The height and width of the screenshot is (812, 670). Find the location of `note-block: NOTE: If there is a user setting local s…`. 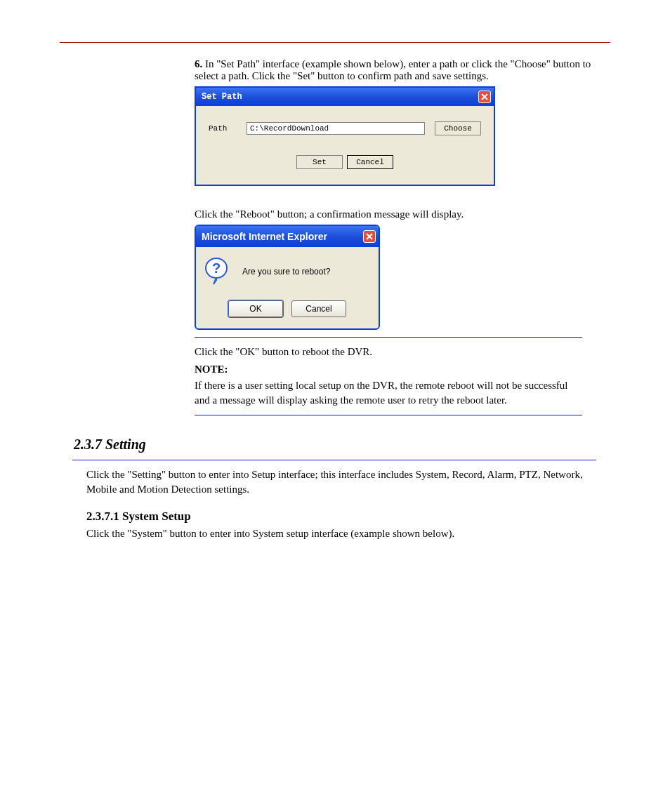

note-block: NOTE: If there is a user setting local s… is located at coordinates (388, 385).